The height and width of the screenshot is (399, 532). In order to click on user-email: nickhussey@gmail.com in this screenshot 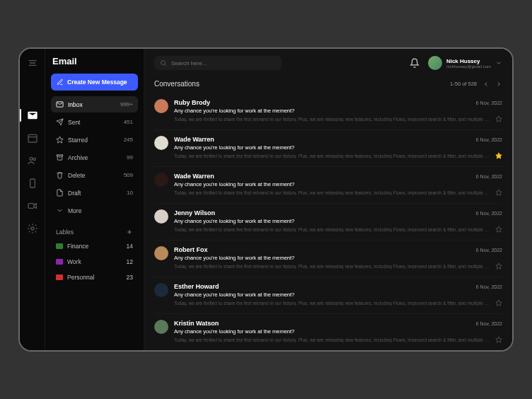, I will do `click(468, 66)`.